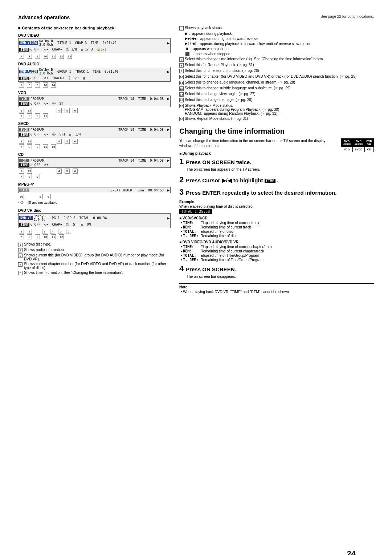 The height and width of the screenshot is (555, 392). I want to click on note-pause: ⏸ : appears when paused., so click(277, 49).